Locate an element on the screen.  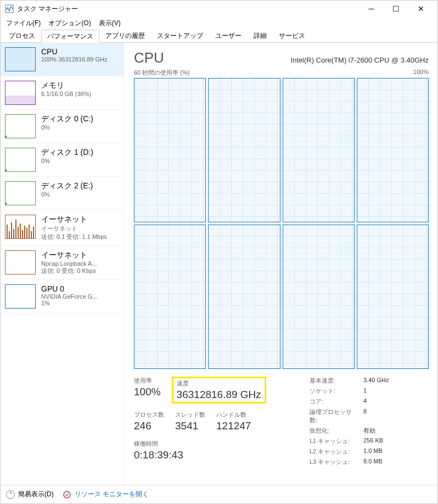
sidebar-item-disk2: ディスク 2 (E:) 0% is located at coordinates (62, 193).